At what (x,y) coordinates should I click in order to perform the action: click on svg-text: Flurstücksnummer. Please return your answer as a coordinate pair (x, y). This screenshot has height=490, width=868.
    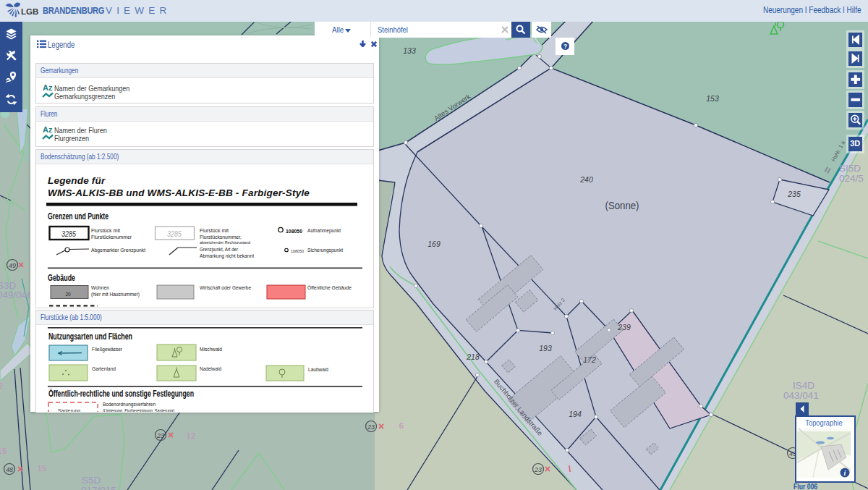
    Looking at the image, I should click on (111, 237).